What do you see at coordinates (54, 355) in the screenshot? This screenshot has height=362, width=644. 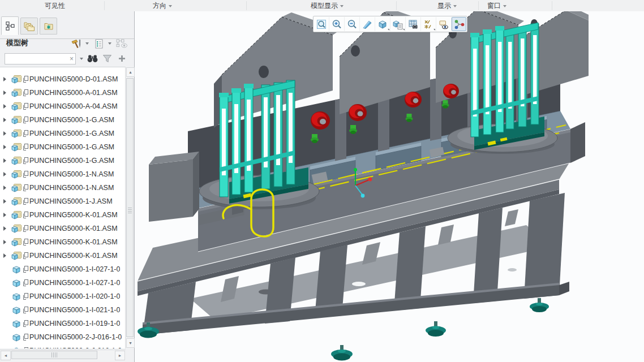 I see `horizontal-scroll-thumb` at bounding box center [54, 355].